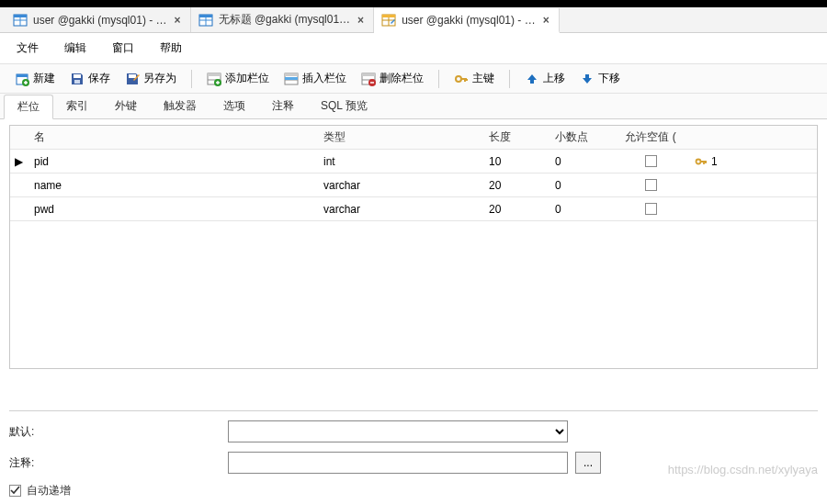 Image resolution: width=827 pixels, height=504 pixels. I want to click on col-decimals: 小数点, so click(581, 138).